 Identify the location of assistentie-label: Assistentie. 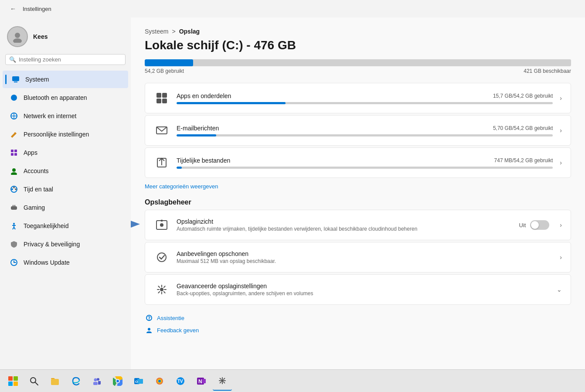
(171, 318).